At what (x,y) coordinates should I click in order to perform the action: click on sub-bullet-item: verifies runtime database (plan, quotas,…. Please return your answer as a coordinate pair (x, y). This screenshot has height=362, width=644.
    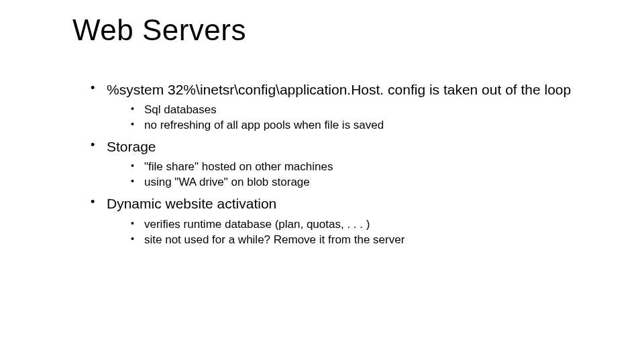
    Looking at the image, I should click on (365, 225).